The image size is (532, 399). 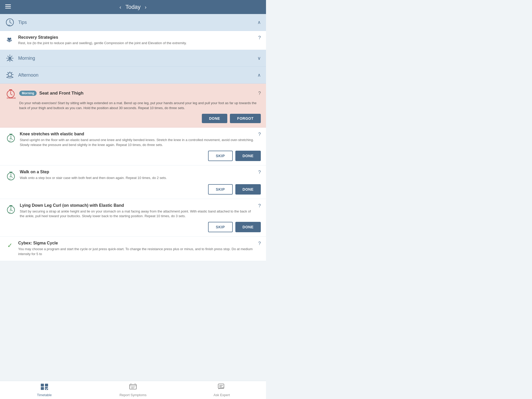 What do you see at coordinates (28, 93) in the screenshot?
I see `overdue-morning-badge: Morning` at bounding box center [28, 93].